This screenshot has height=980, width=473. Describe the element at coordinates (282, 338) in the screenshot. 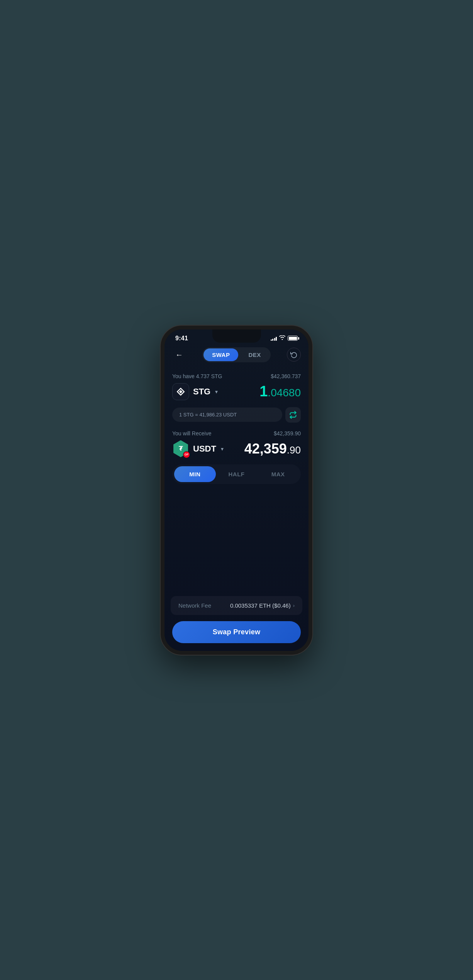

I see `wifi-icon` at that location.